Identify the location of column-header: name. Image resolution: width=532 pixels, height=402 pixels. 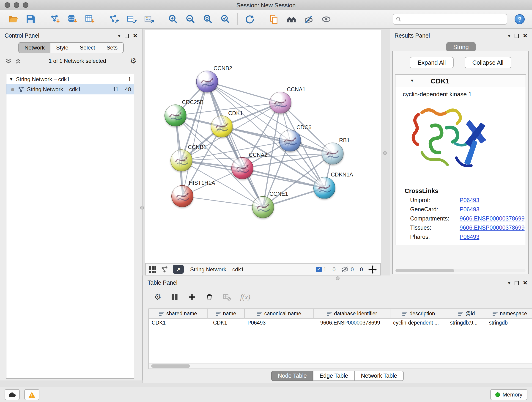
(226, 314).